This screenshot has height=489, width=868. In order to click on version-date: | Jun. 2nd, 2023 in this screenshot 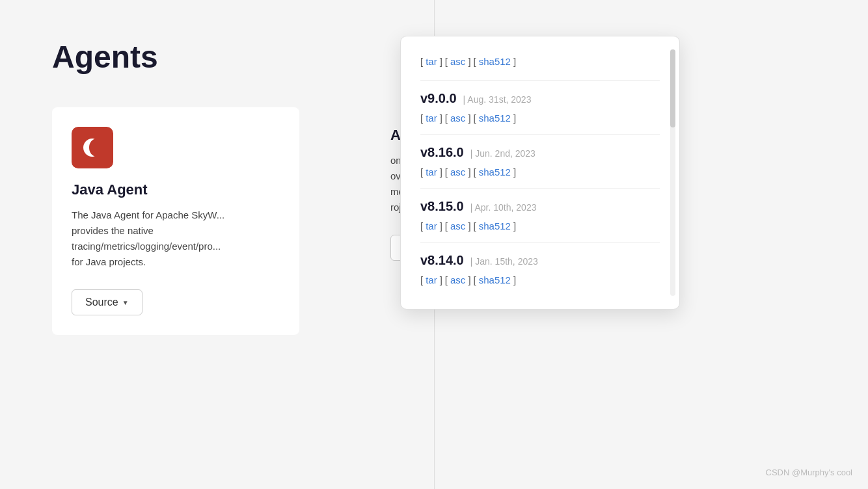, I will do `click(503, 153)`.